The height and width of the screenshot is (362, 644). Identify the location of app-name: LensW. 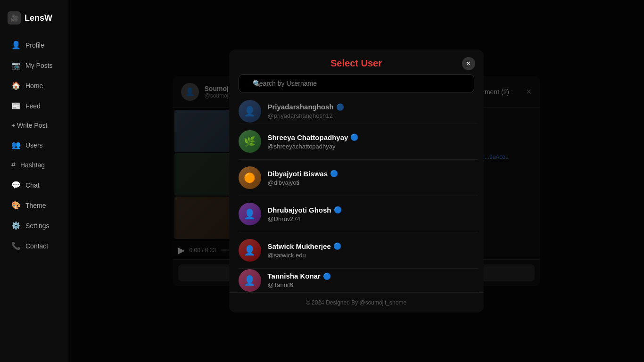
(39, 18).